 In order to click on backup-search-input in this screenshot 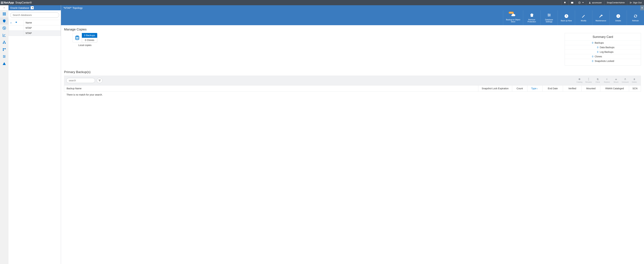, I will do `click(80, 80)`.